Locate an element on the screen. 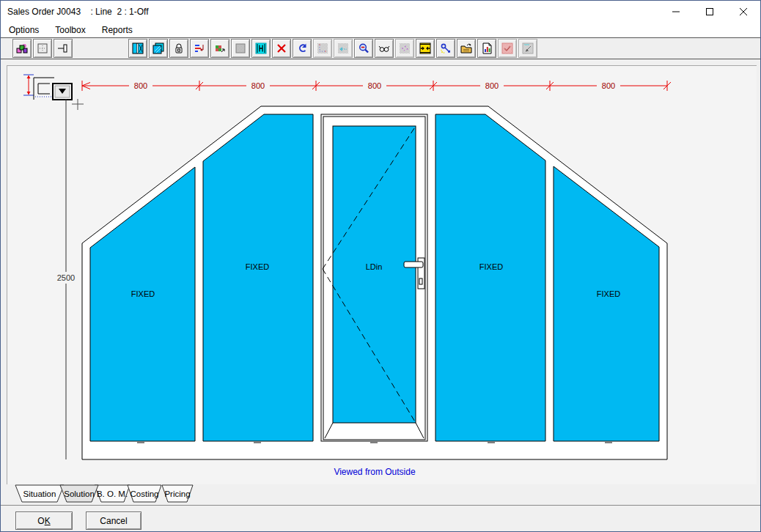 This screenshot has width=761, height=532. frame-coupler-icon is located at coordinates (261, 48).